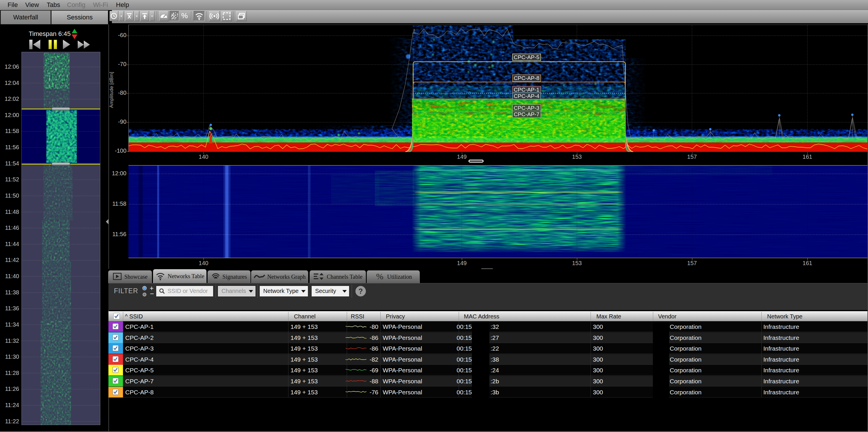 This screenshot has width=868, height=432. Describe the element at coordinates (527, 96) in the screenshot. I see `svg-text: CPC-AP-4` at that location.